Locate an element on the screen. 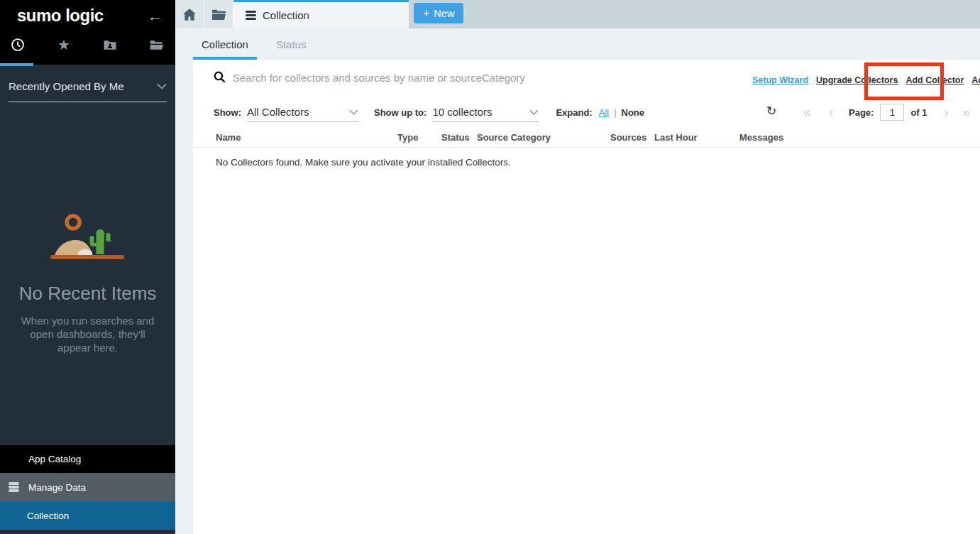  collectors-table-header: Name Type Status Source Category Sources… is located at coordinates (586, 138).